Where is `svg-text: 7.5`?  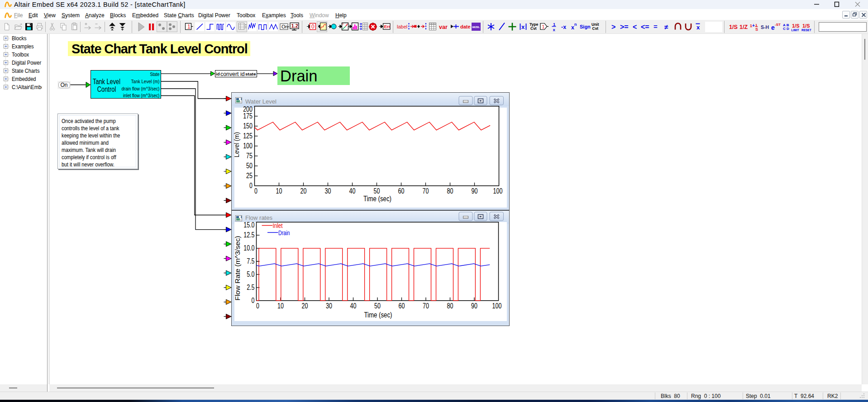
svg-text: 7.5 is located at coordinates (251, 261).